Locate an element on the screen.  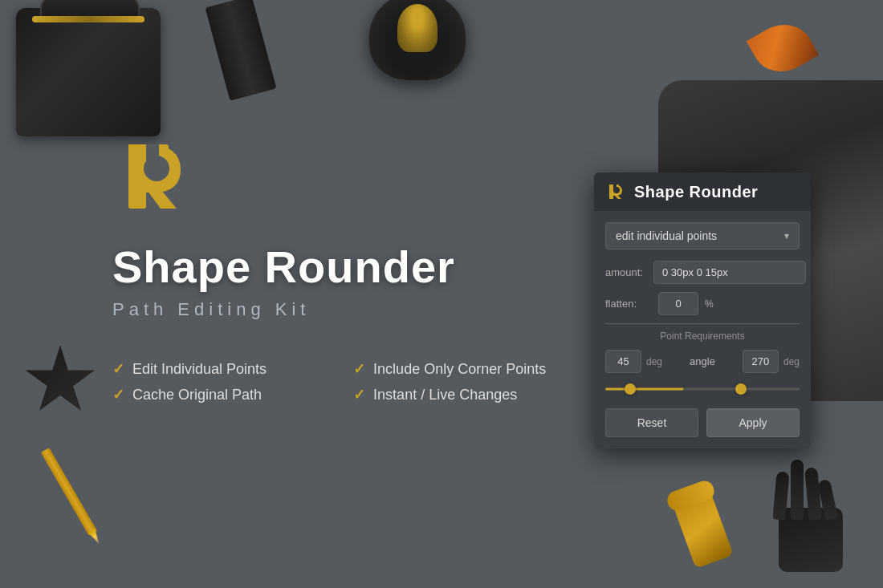
feature-item-4: ✓ Instant / Live Changes is located at coordinates (450, 395).